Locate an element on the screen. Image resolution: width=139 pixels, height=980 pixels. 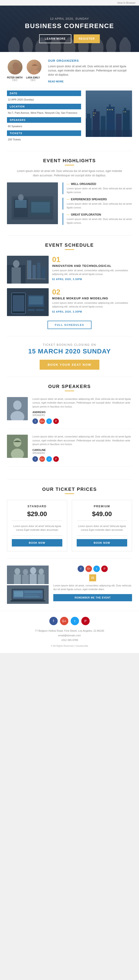
speaker-andrews-content: Lorem ipsum dolor sit amet, consectetur … is located at coordinates (82, 411).